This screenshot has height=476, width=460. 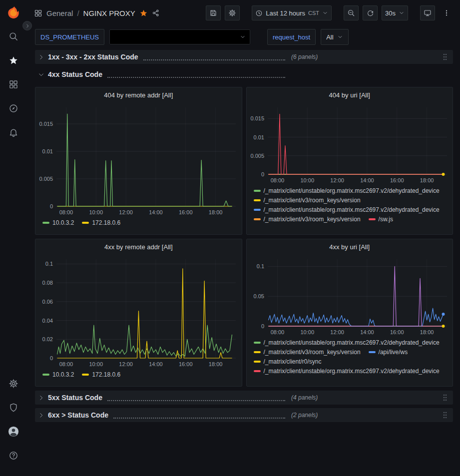 I want to click on save-dashboard-button, so click(x=213, y=13).